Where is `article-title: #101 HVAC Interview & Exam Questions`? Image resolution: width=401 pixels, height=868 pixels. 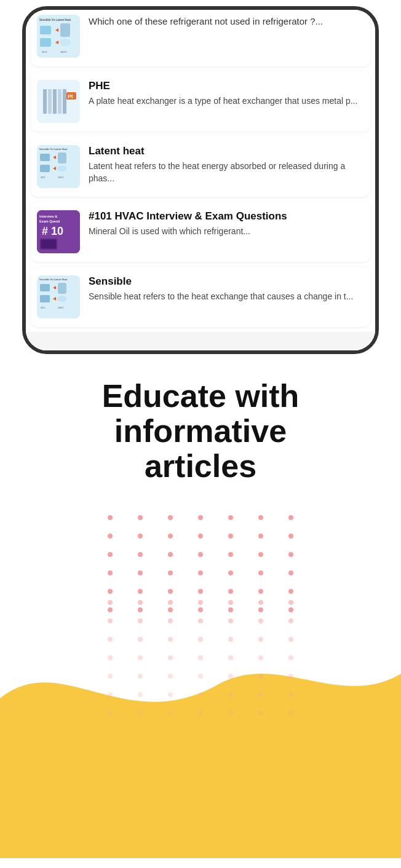 article-title: #101 HVAC Interview & Exam Questions is located at coordinates (226, 216).